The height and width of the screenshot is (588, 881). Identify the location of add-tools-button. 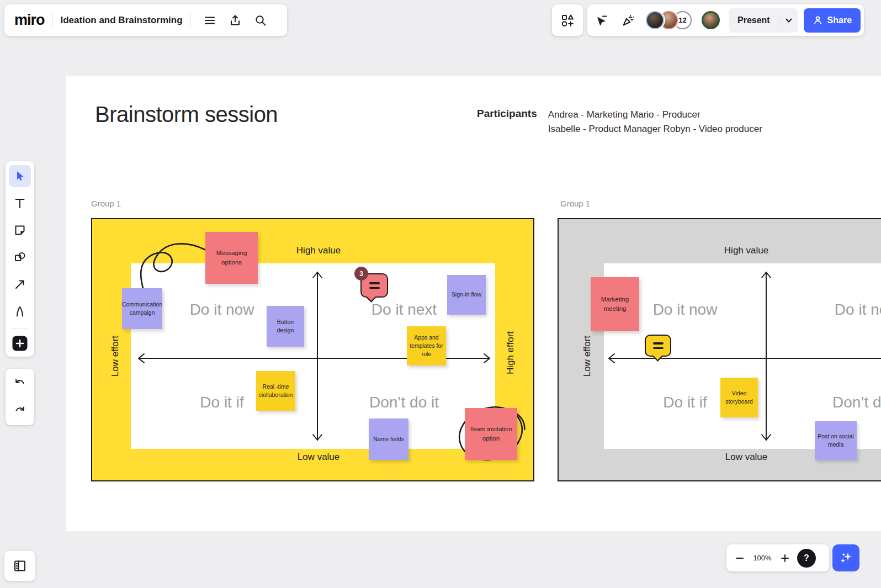
(20, 343).